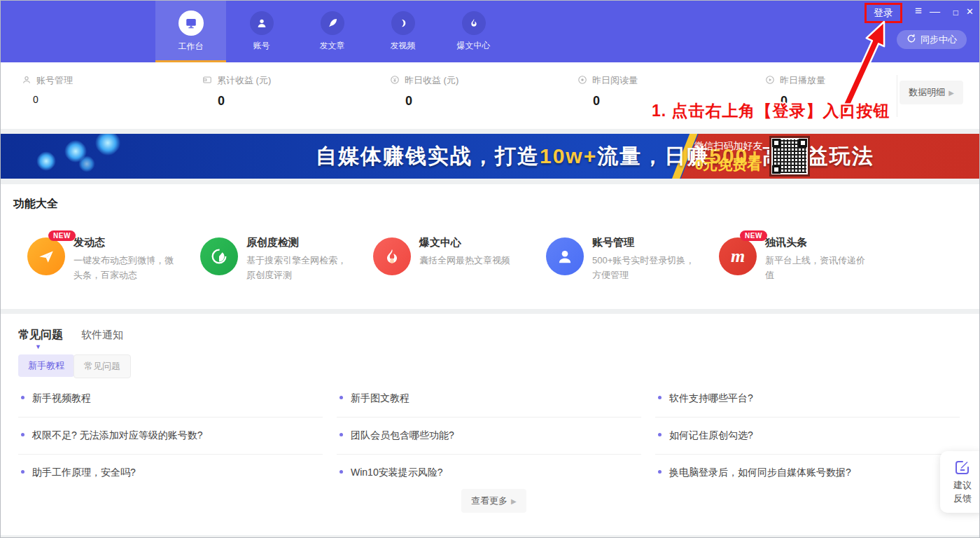 Image resolution: width=980 pixels, height=538 pixels. I want to click on faq-item: 团队会员包含哪些功能?, so click(489, 436).